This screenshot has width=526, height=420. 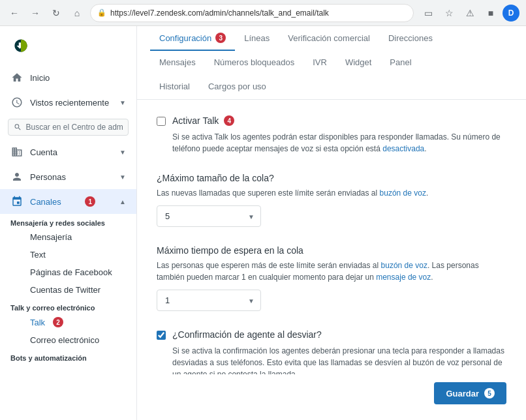 What do you see at coordinates (161, 121) in the screenshot?
I see `activar-talk-checkbox` at bounding box center [161, 121].